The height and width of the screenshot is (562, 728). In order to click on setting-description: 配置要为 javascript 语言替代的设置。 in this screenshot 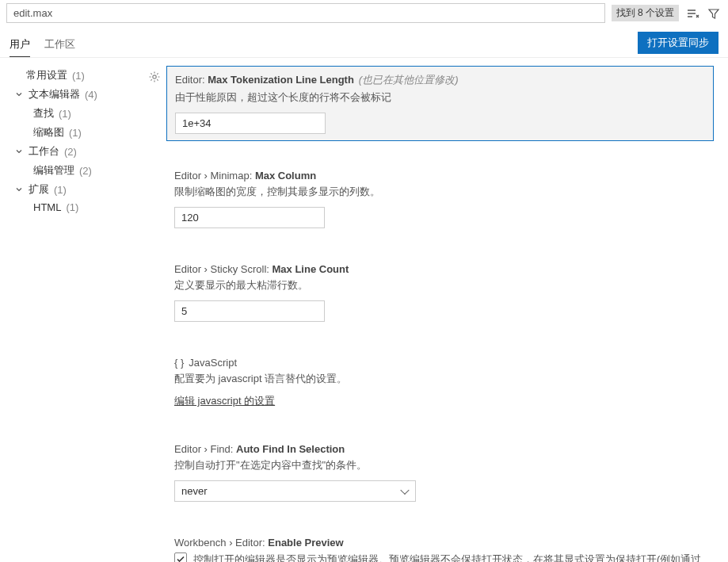, I will do `click(440, 379)`.